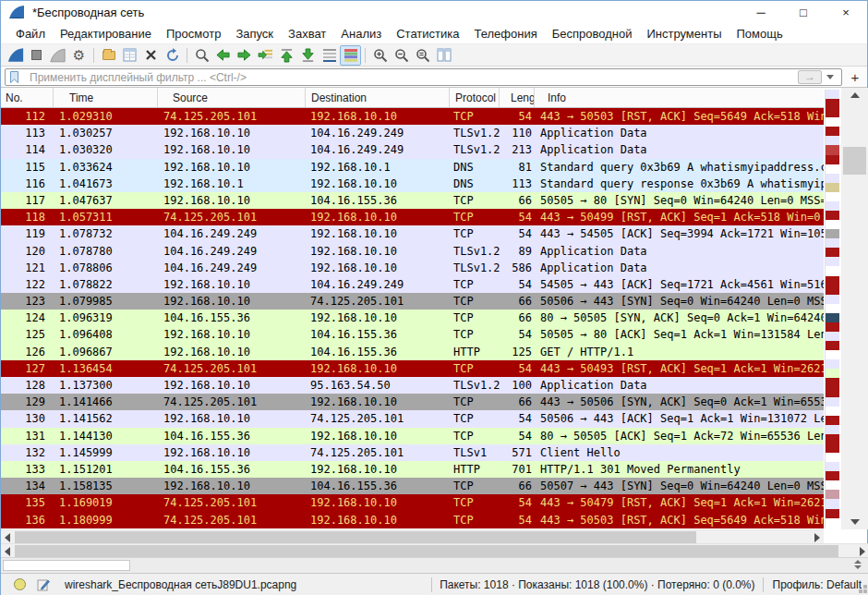 This screenshot has width=868, height=595. I want to click on display-filter-input, so click(423, 78).